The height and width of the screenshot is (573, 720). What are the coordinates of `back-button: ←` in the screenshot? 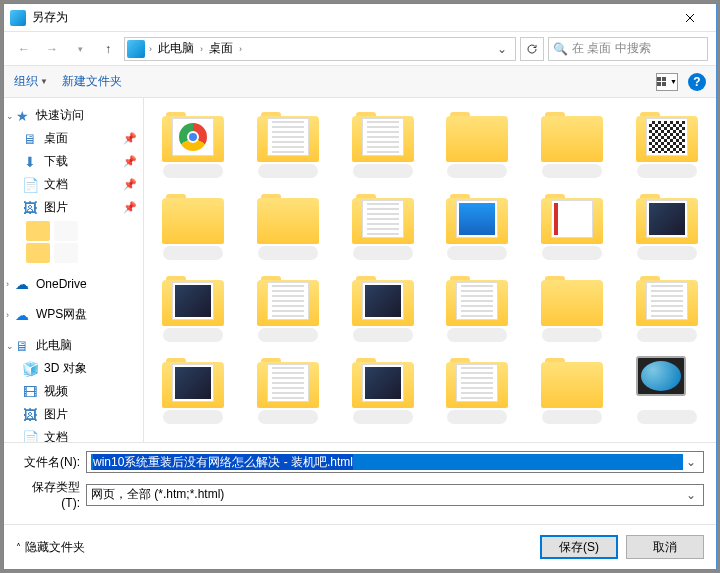 It's located at (24, 49).